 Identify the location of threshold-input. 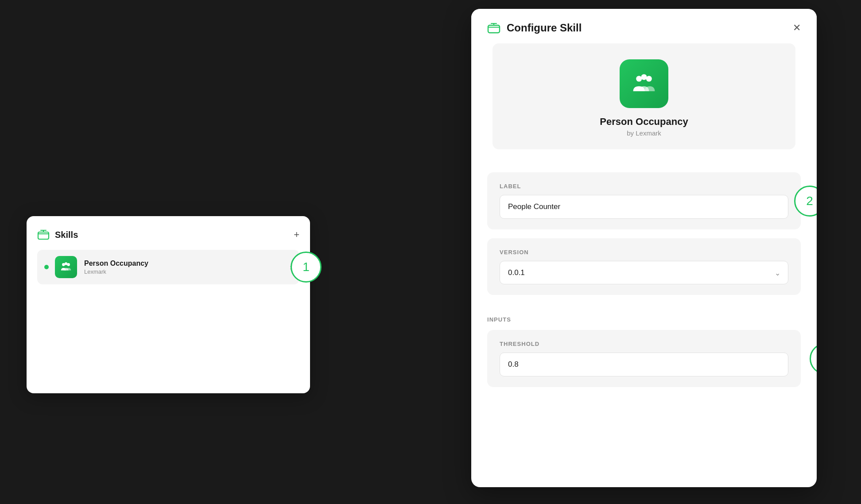
(644, 364).